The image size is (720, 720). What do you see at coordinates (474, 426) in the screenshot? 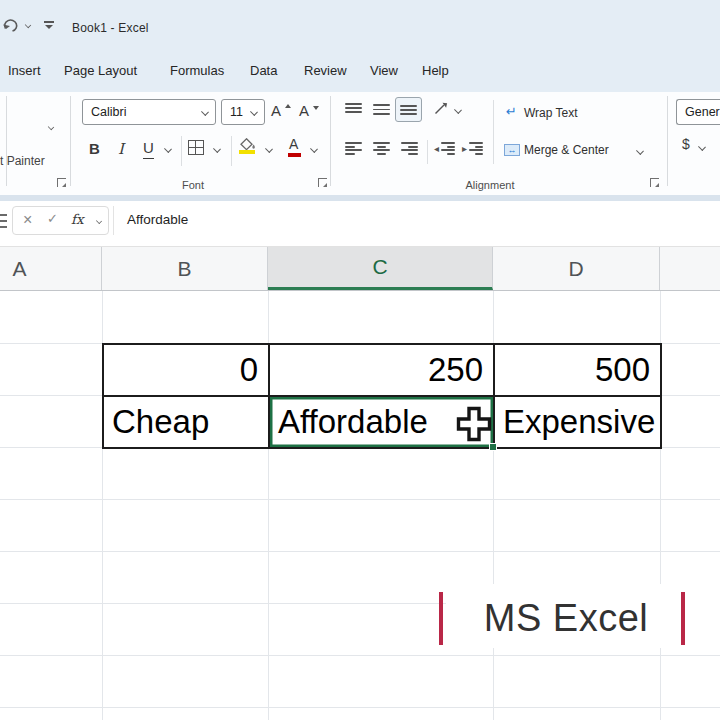
I see `cell-cursor-icon` at bounding box center [474, 426].